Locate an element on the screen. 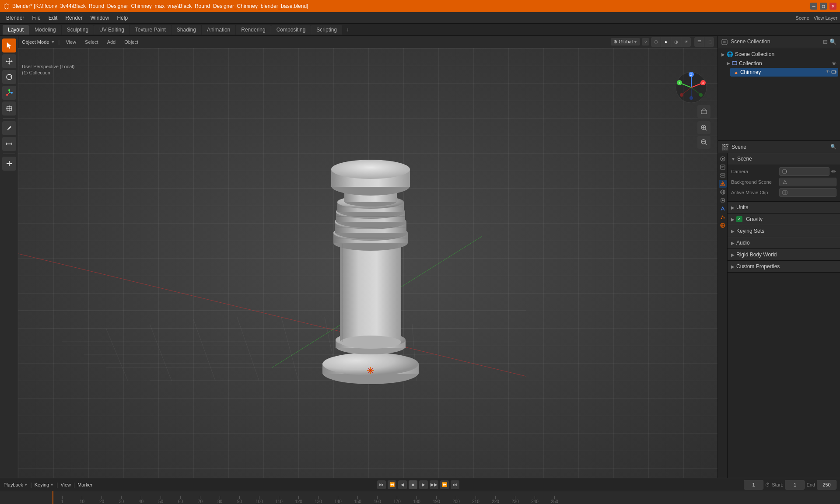 The width and height of the screenshot is (840, 504). particles-props-icon is located at coordinates (723, 217).